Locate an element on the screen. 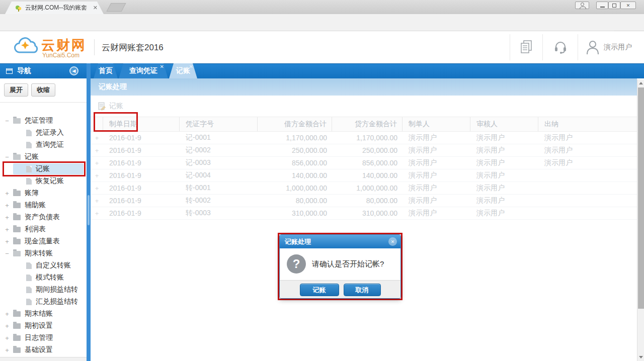  window-restore-button is located at coordinates (614, 5).